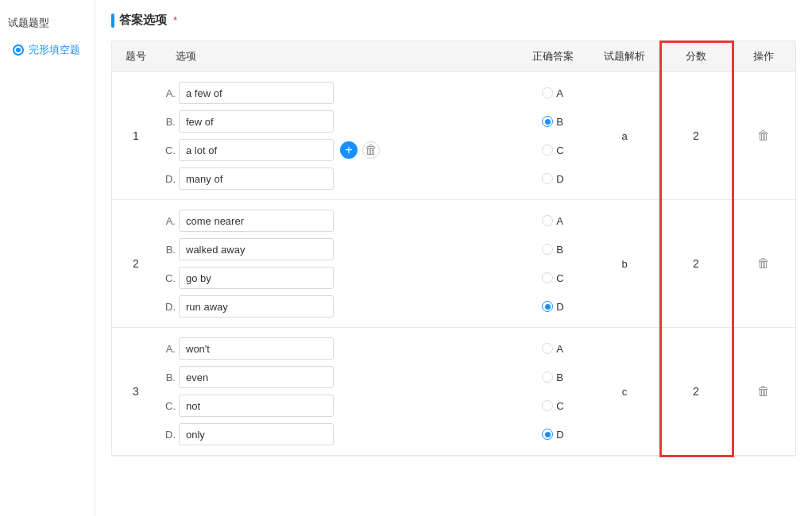  What do you see at coordinates (553, 136) in the screenshot?
I see `radio-group: A B C D` at bounding box center [553, 136].